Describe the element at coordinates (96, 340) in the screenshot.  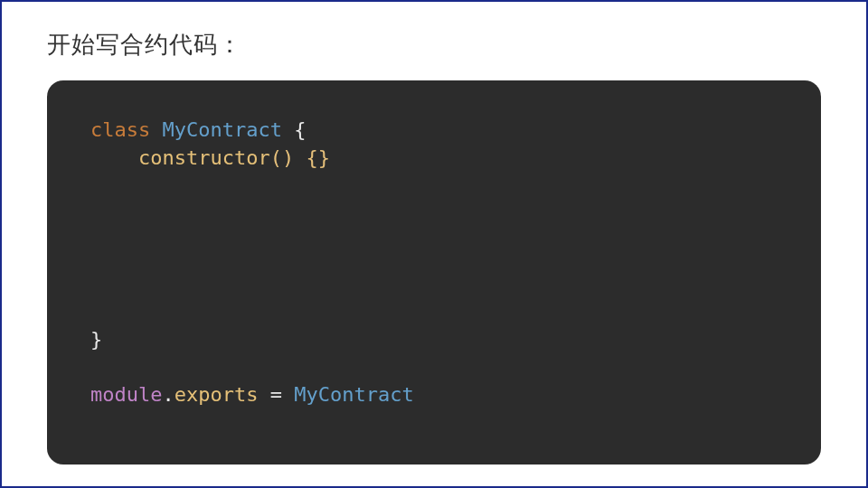
I see `close-brace: }` at that location.